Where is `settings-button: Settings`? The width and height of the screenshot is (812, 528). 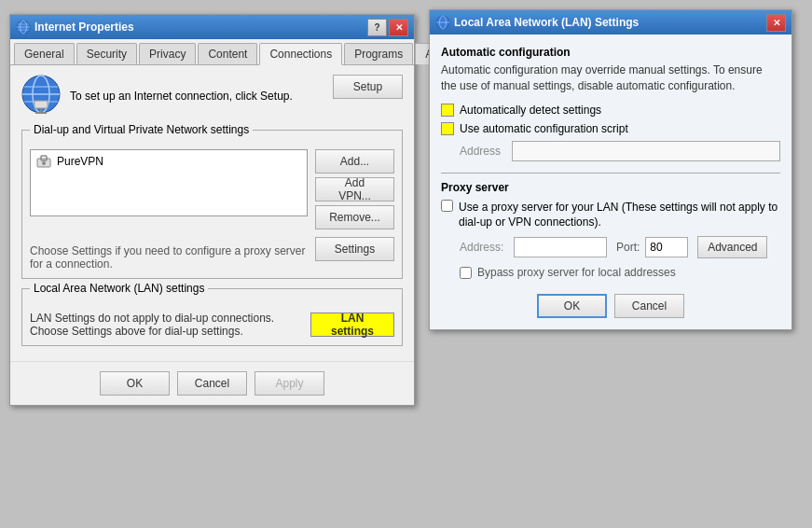 settings-button: Settings is located at coordinates (354, 249).